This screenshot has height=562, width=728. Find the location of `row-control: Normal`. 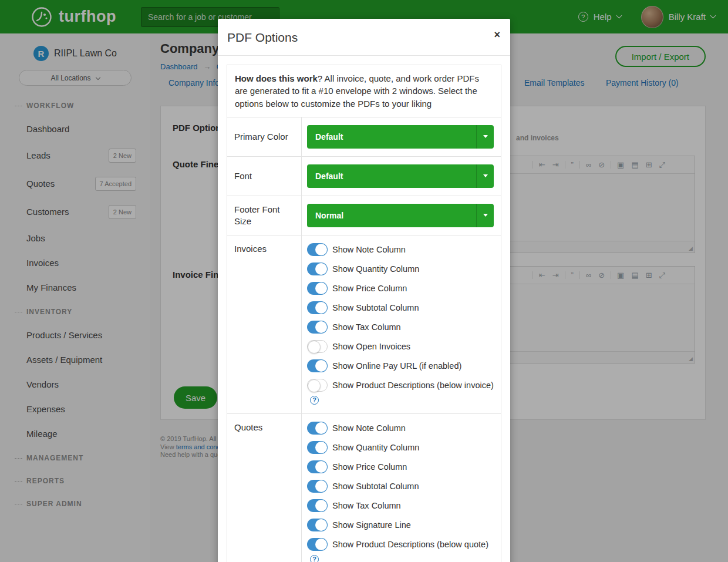

row-control: Normal is located at coordinates (402, 216).